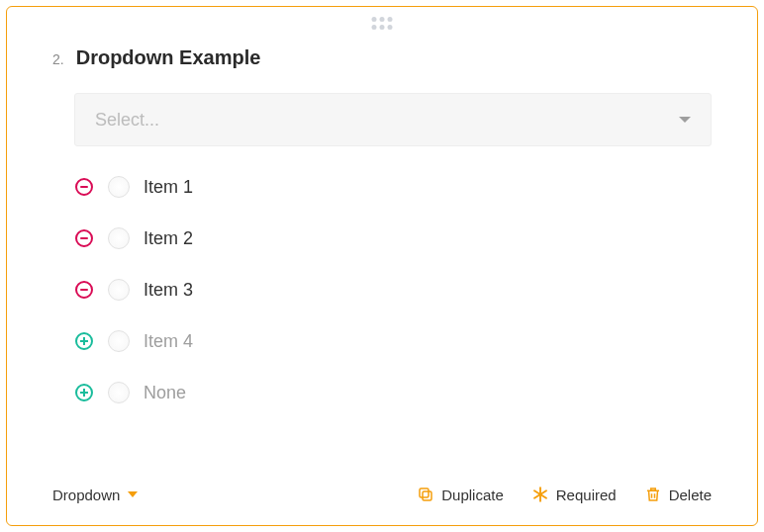  Describe the element at coordinates (393, 120) in the screenshot. I see `dropdown-select: Select...` at that location.